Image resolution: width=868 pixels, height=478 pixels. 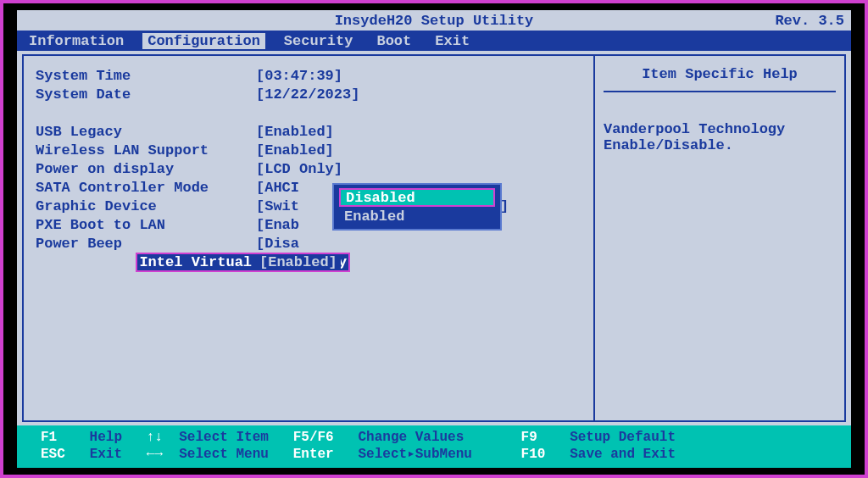 I want to click on setting-label: SATA Controller Mode, so click(x=146, y=188).